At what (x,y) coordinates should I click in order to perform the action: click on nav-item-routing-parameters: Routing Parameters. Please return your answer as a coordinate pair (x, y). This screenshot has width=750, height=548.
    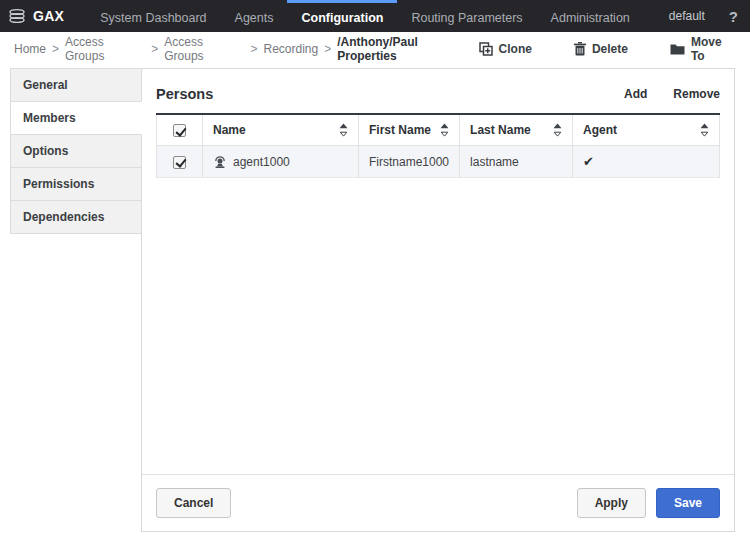
    Looking at the image, I should click on (466, 16).